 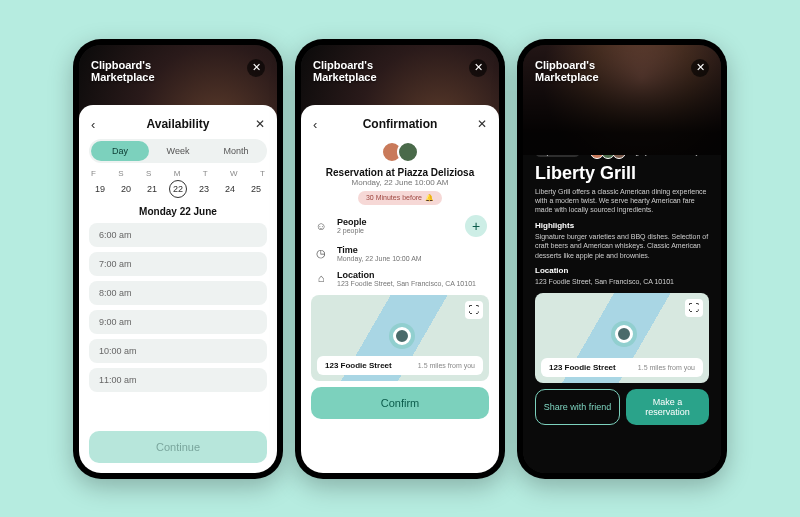 I want to click on weekday-row: F S S M T W T, so click(x=178, y=174).